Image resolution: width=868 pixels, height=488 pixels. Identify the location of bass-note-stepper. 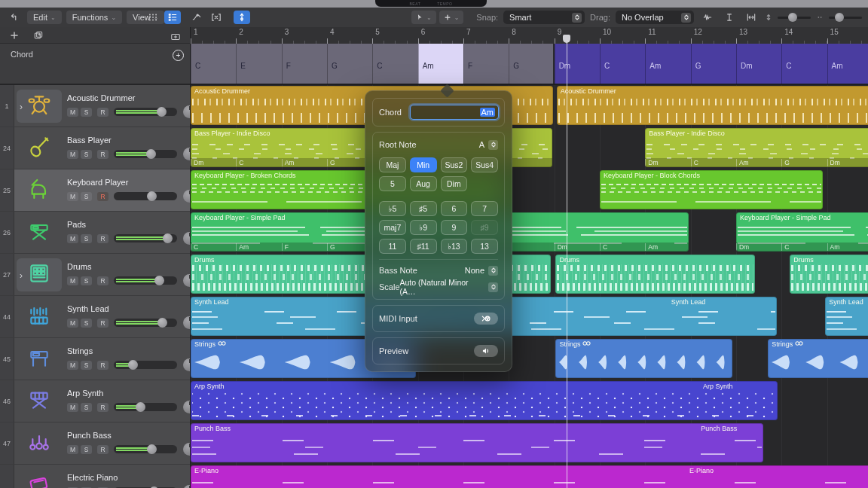
(493, 271).